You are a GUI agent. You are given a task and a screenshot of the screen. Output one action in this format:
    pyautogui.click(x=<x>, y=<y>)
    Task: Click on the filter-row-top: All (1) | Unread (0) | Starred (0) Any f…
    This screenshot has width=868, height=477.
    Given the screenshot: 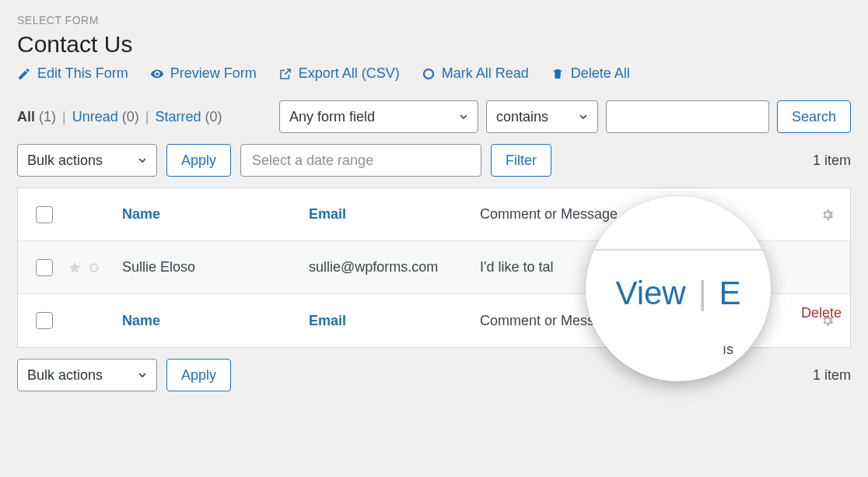 What is the action you would take?
    pyautogui.click(x=434, y=117)
    